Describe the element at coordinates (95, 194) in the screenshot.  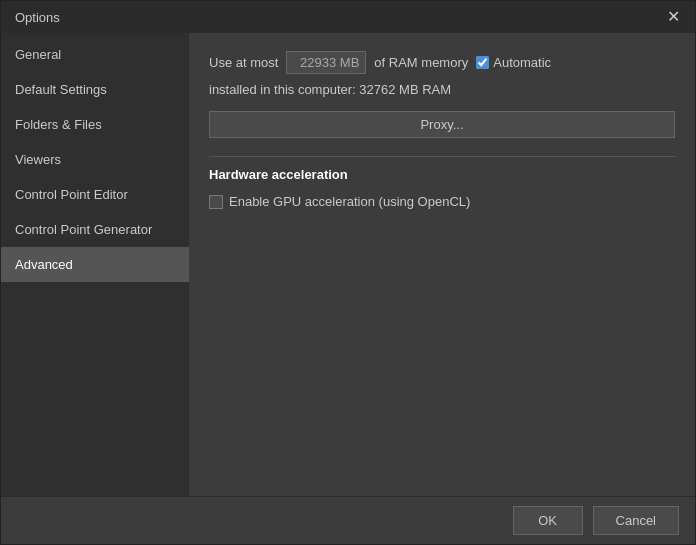
I see `sidebar-item-control-point-editor: Control Point Editor` at that location.